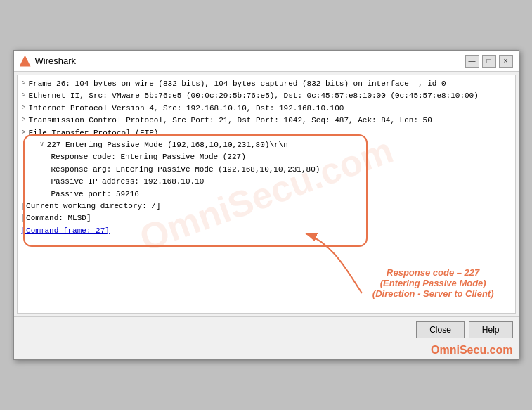 The width and height of the screenshot is (532, 410). What do you see at coordinates (266, 207) in the screenshot?
I see `list-item: [Current working directory: /]` at bounding box center [266, 207].